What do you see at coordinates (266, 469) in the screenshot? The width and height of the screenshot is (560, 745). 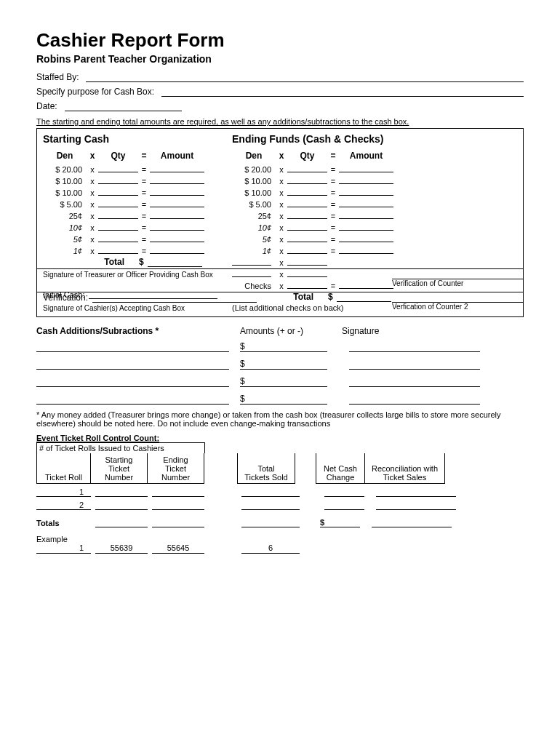 I see `roll-h4: TotalTickets Sold` at bounding box center [266, 469].